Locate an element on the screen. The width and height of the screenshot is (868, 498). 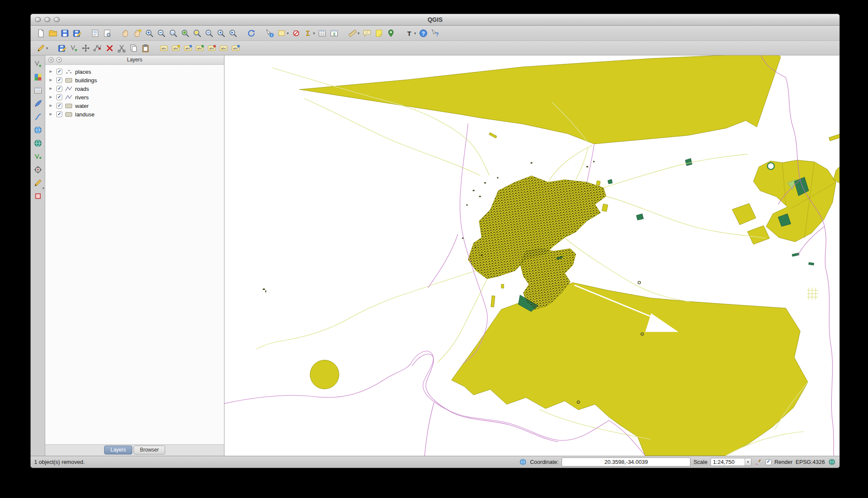
map-tips-button is located at coordinates (367, 33).